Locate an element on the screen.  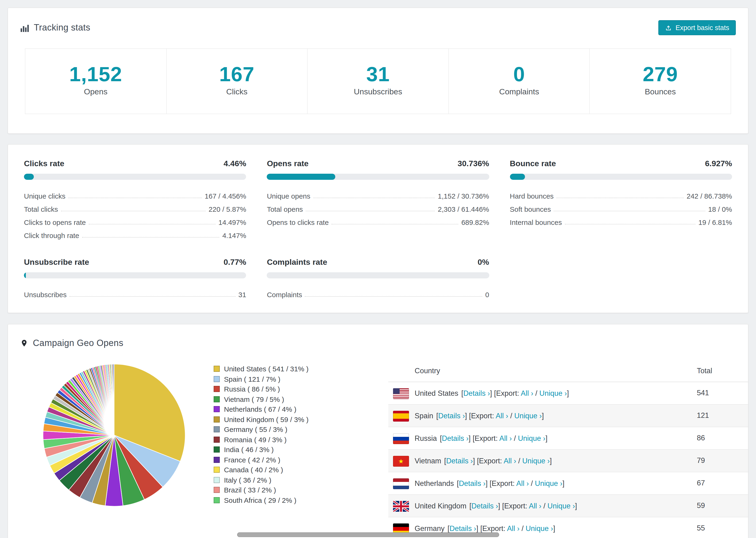
rate-stat-row: Soft bounces18 / 0% is located at coordinates (621, 207).